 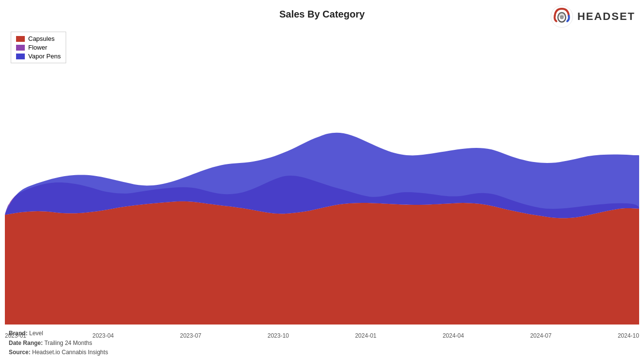 I want to click on legend-swatch-flower, so click(x=20, y=48).